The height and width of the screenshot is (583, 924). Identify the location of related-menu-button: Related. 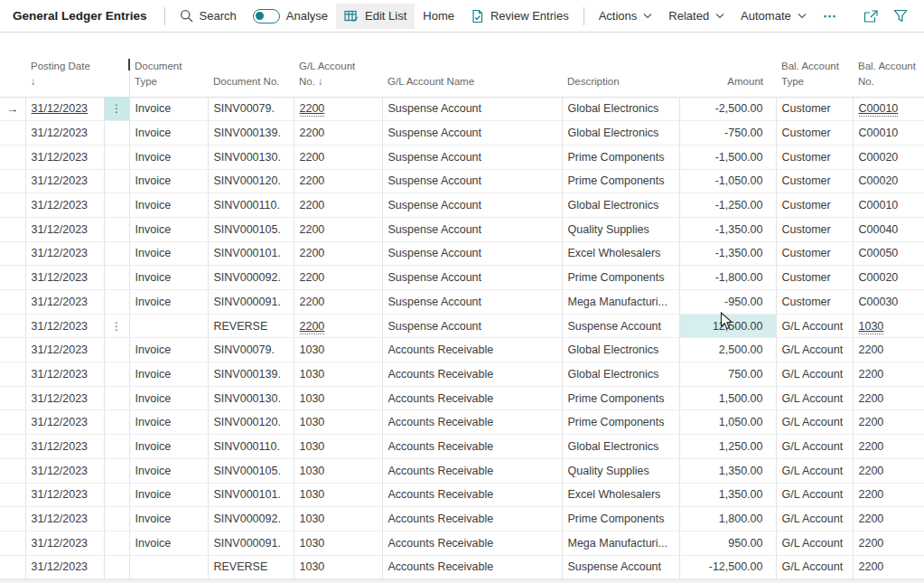
(696, 16).